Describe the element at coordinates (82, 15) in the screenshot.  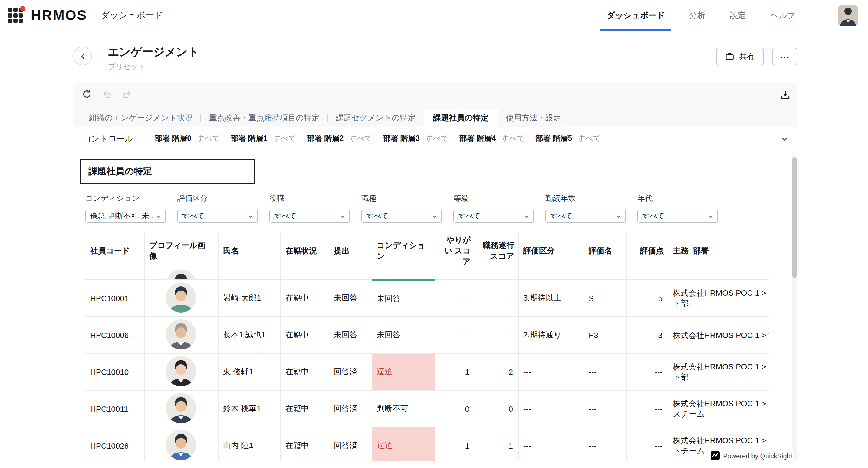
I see `navbar-left: HRMOS ダッシュボード` at that location.